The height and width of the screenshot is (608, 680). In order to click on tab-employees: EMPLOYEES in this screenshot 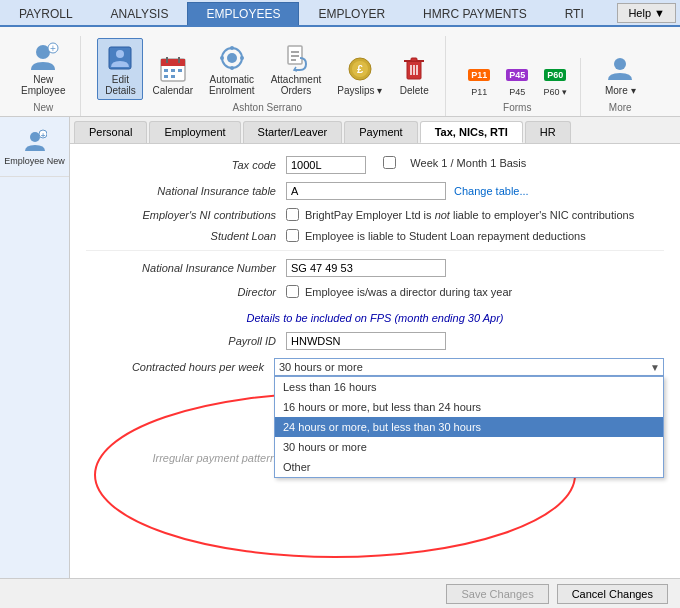, I will do `click(243, 14)`.